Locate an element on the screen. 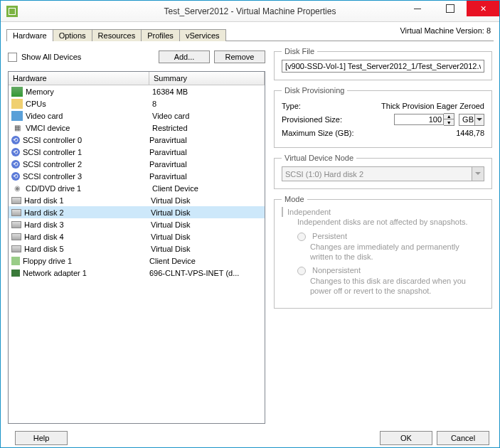 The image size is (500, 448). tab-hardware: Hardware is located at coordinates (30, 36).